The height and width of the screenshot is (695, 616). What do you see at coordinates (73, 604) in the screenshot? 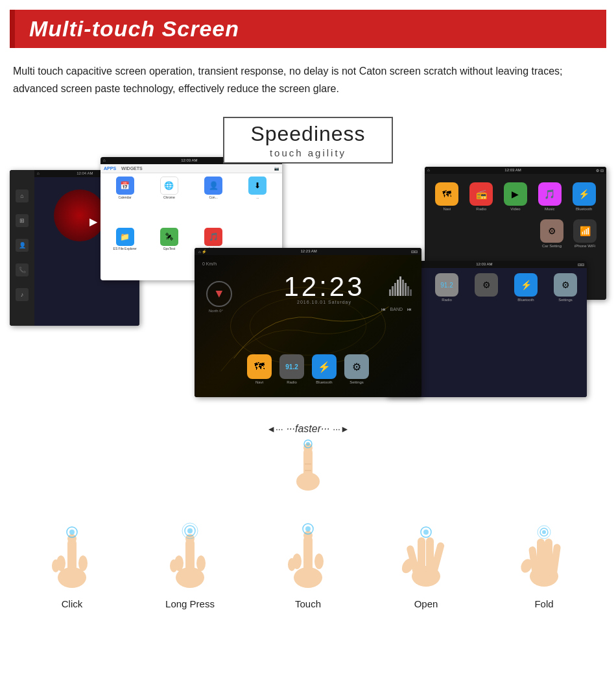
I see `gesture-click-label: Click` at bounding box center [73, 604].